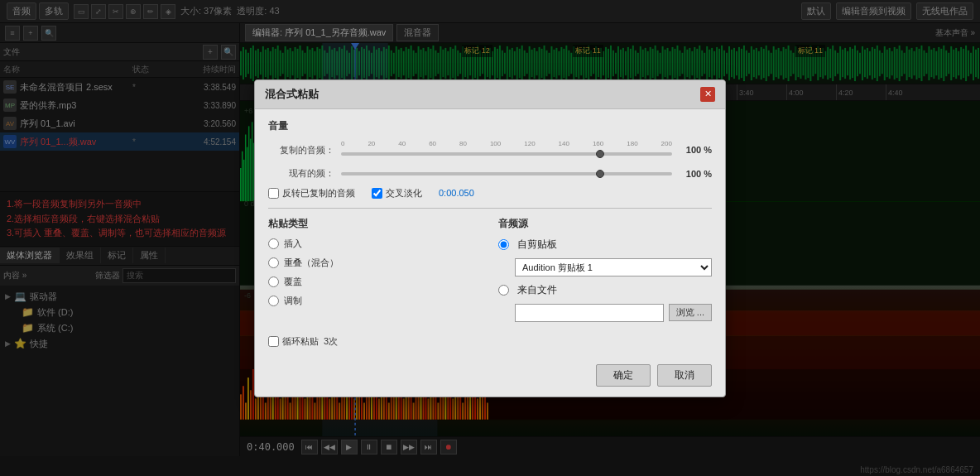 This screenshot has height=476, width=980. Describe the element at coordinates (371, 144) in the screenshot. I see `tick-20: 20` at that location.